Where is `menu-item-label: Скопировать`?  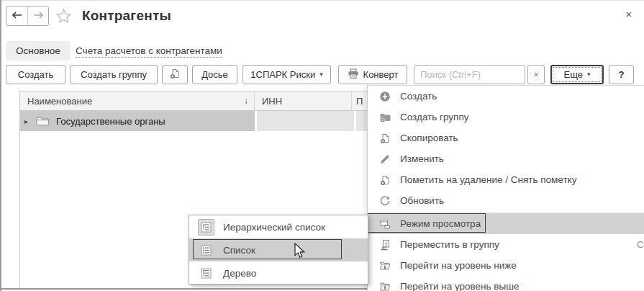 menu-item-label: Скопировать is located at coordinates (429, 138).